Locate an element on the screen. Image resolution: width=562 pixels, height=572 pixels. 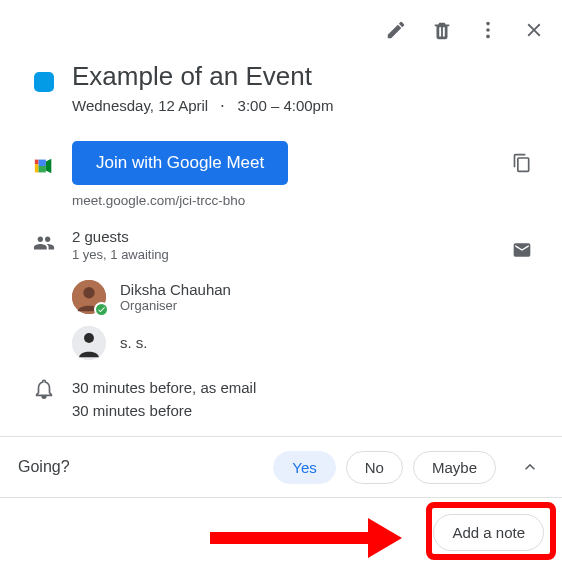
bell-icon is located at coordinates (44, 389).